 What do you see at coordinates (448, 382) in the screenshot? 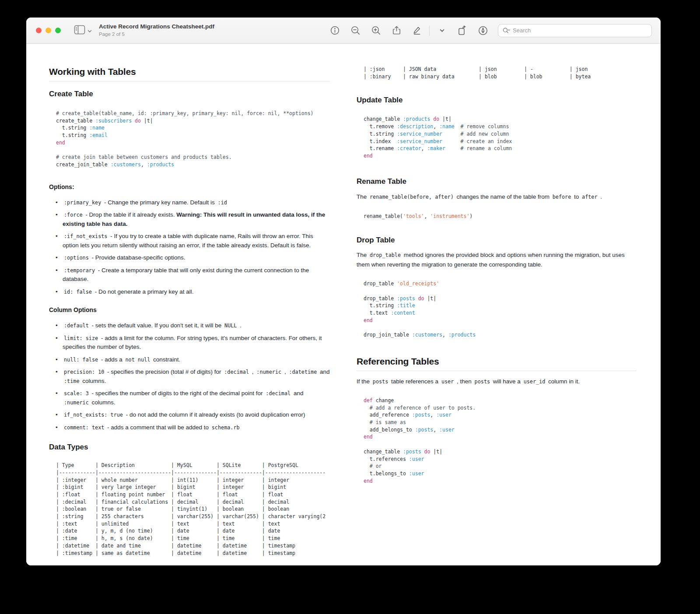
I see `inline-code: user` at bounding box center [448, 382].